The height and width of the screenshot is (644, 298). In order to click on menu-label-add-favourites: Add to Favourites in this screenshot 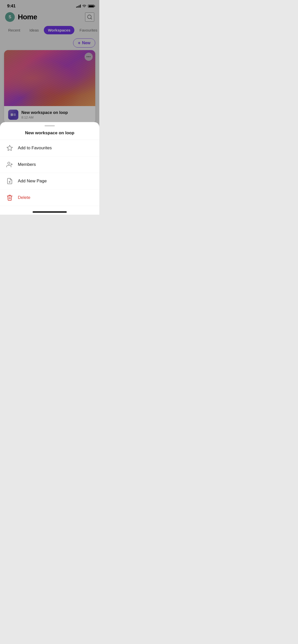, I will do `click(35, 148)`.